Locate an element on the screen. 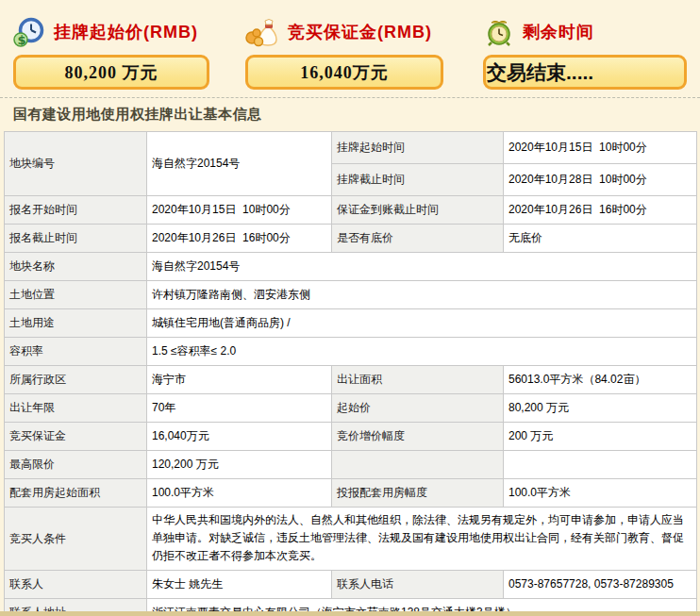 The image size is (700, 616). summary-deposit: 竞买保证金(RMB) 16,040万元 is located at coordinates (344, 45).